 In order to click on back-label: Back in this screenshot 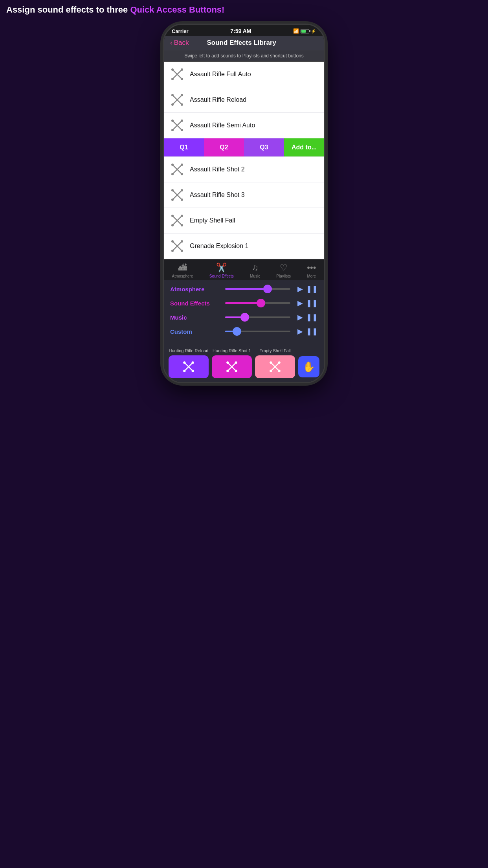, I will do `click(182, 43)`.